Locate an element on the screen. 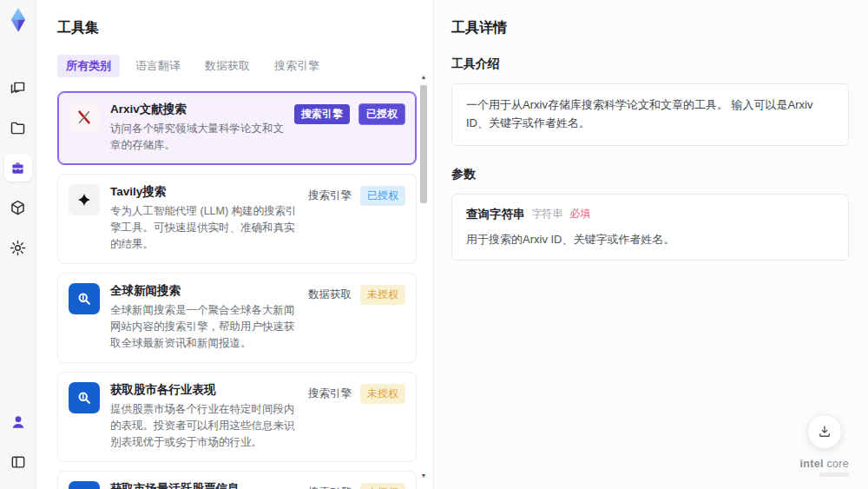  star-icon is located at coordinates (84, 200).